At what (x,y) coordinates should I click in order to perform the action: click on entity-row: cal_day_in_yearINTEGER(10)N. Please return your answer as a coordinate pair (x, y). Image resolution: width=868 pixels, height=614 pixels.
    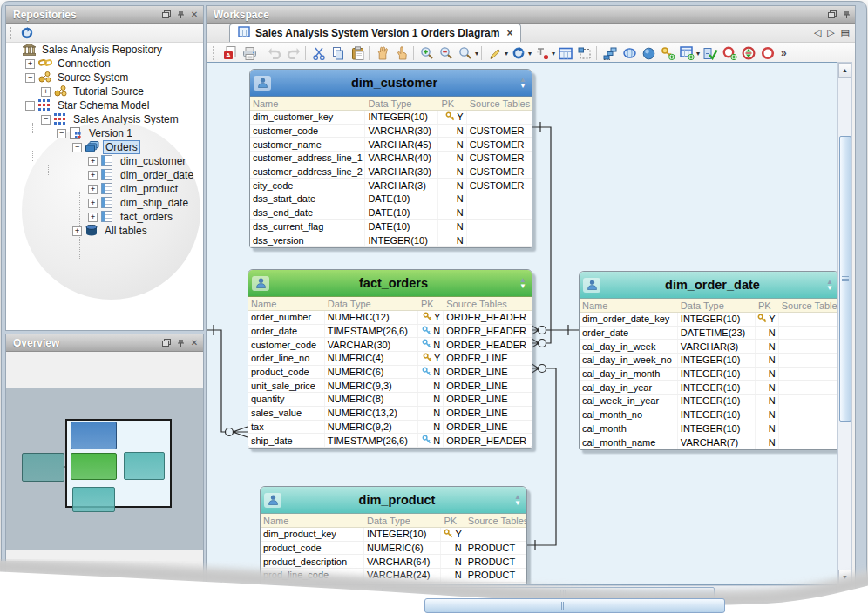
    Looking at the image, I should click on (709, 388).